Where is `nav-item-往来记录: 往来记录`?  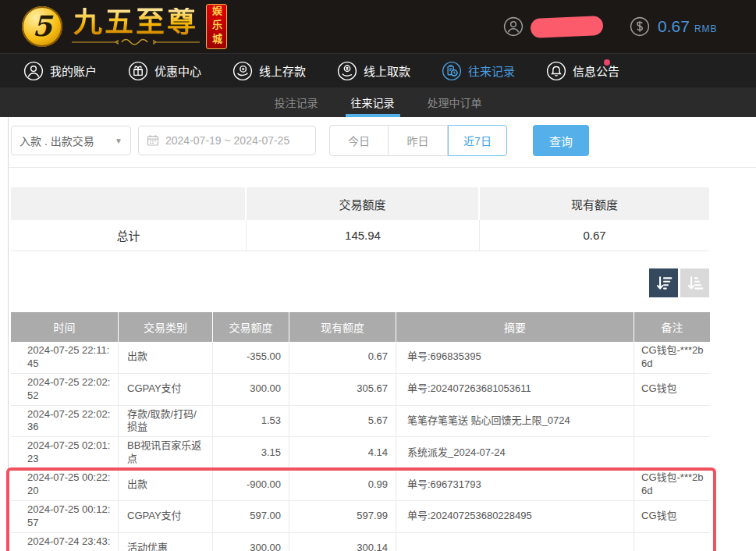
nav-item-往来记录: 往来记录 is located at coordinates (478, 71).